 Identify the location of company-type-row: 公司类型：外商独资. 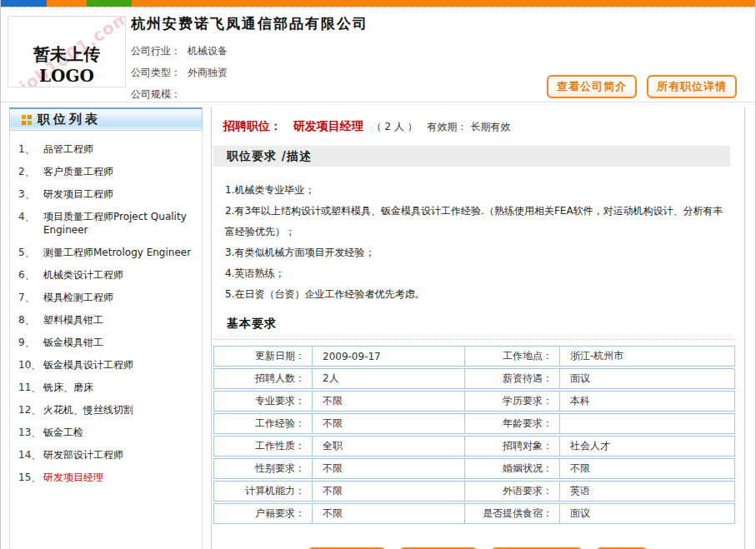
(250, 72).